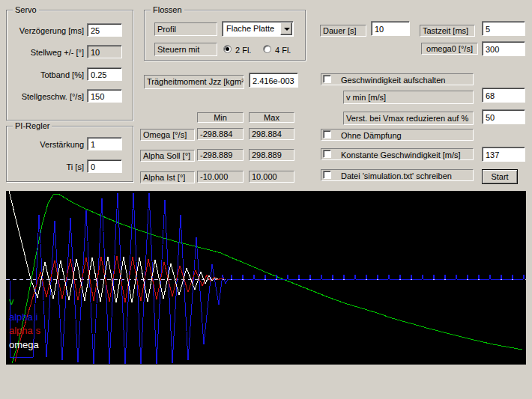  What do you see at coordinates (105, 144) in the screenshot?
I see `verstaerkung-input` at bounding box center [105, 144].